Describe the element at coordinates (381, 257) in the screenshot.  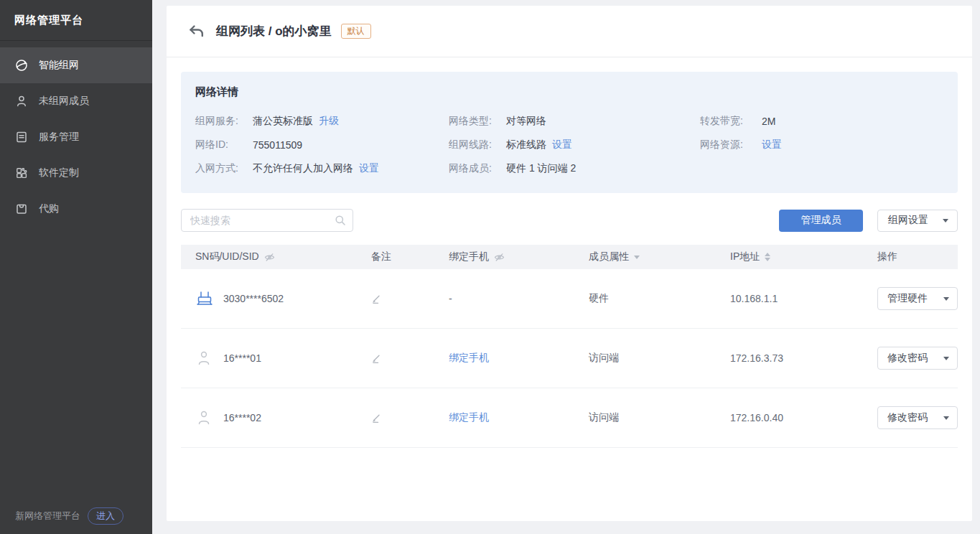
I see `header-remark: 备注` at that location.